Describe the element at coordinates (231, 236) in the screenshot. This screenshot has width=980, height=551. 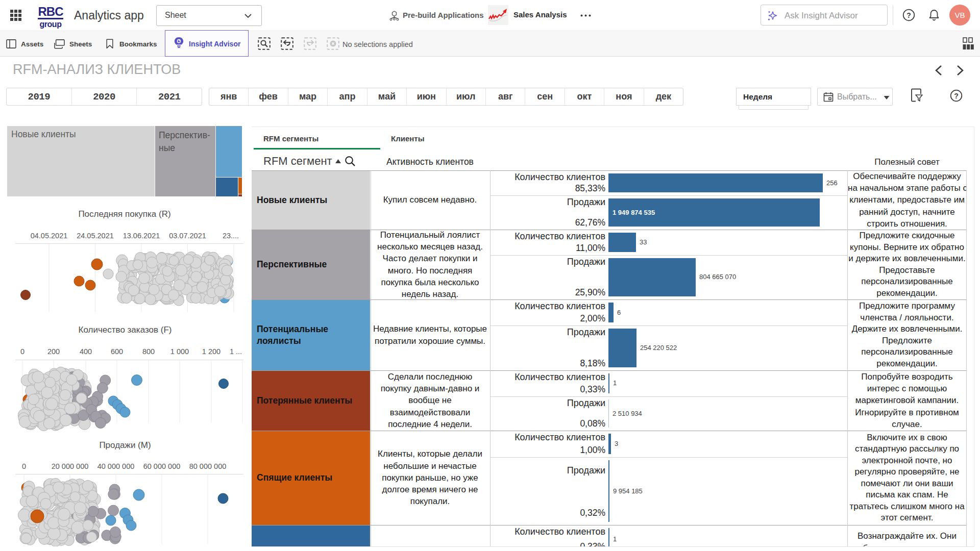
I see `svg-text: 23....` at that location.